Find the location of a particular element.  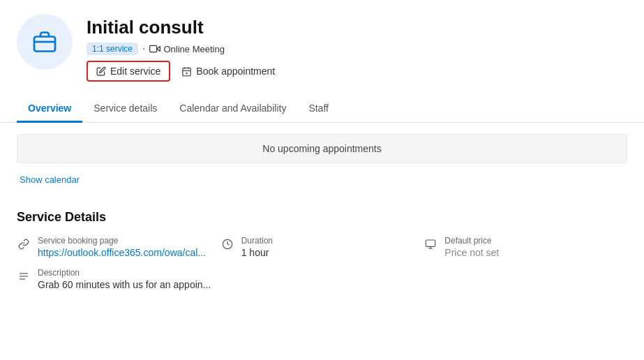

calendar-icon is located at coordinates (187, 71).